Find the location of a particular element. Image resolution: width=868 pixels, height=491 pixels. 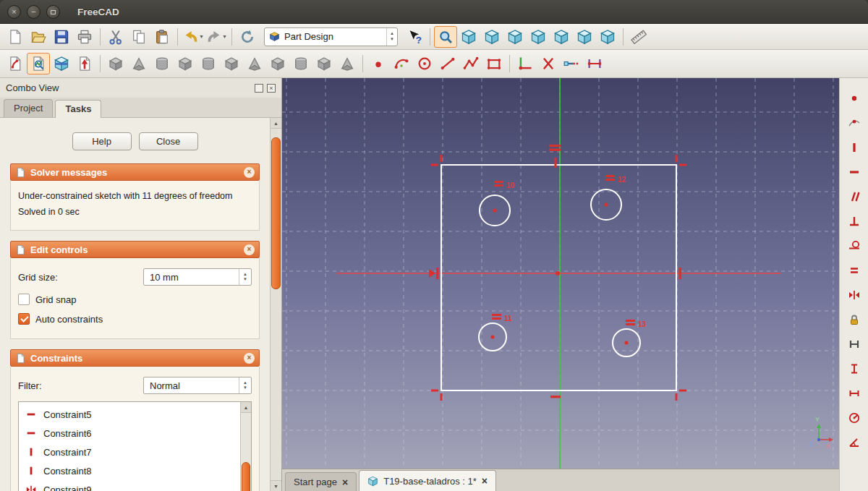

create-line-button is located at coordinates (448, 64).